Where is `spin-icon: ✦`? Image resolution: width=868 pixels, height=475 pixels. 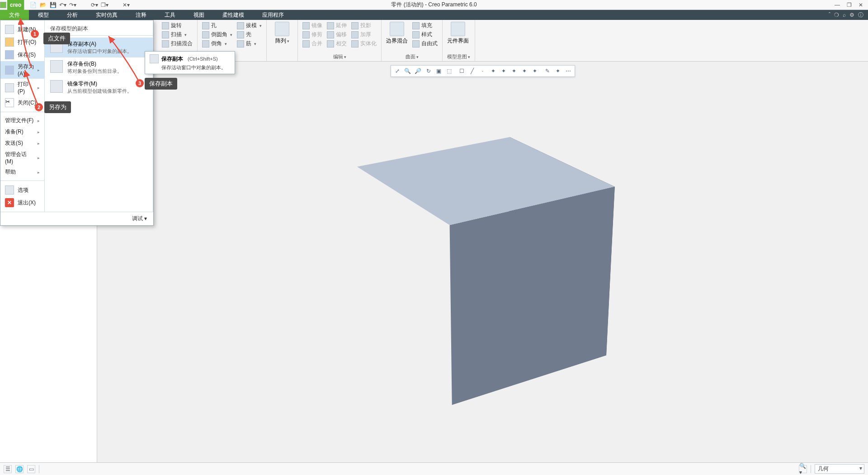 spin-icon: ✦ is located at coordinates (558, 71).